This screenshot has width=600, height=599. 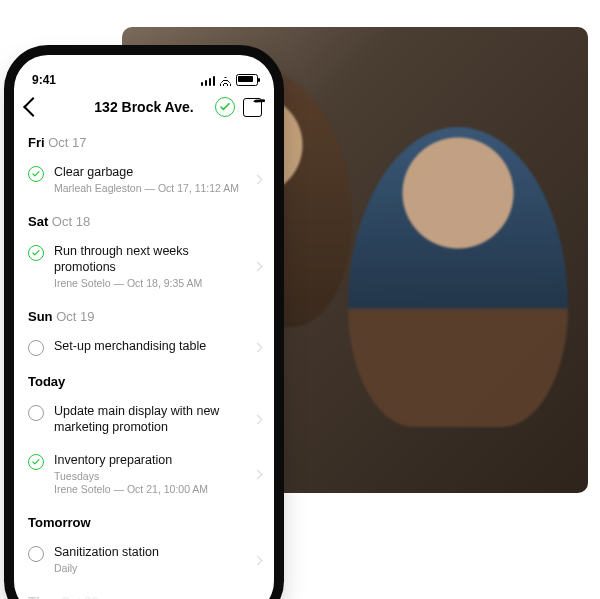 I want to click on task-body: Set-up merchandising table, so click(x=149, y=346).